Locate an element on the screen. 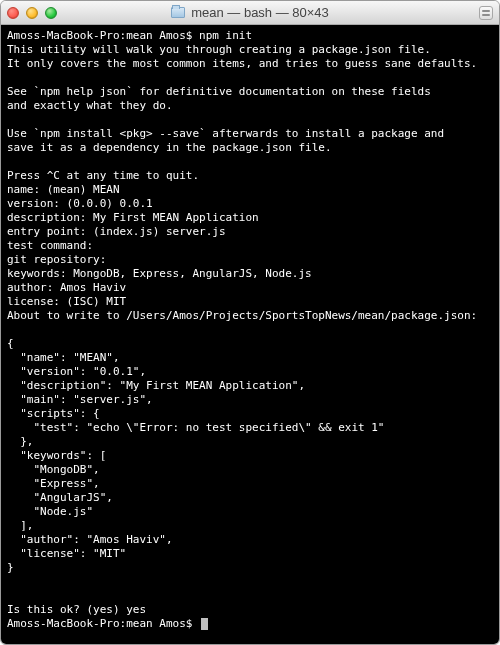  line-prompt-end: Amoss-MacBook-Pro:mean Amos$ is located at coordinates (103, 624).